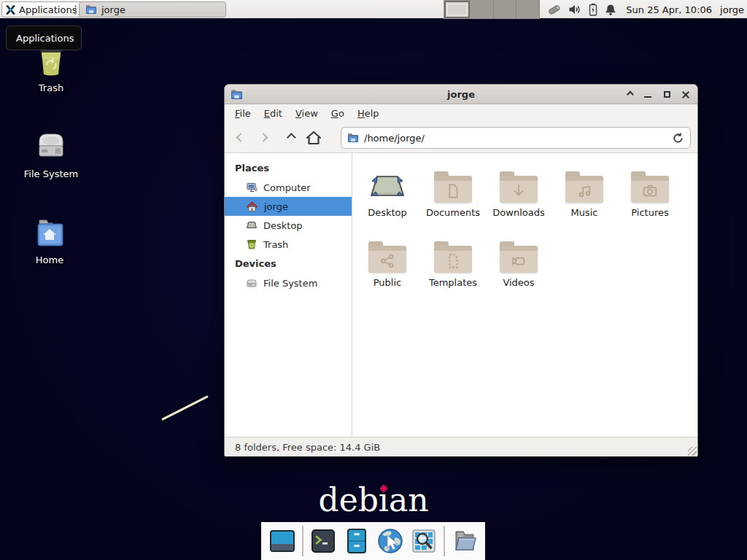 Image resolution: width=747 pixels, height=560 pixels. I want to click on folder-icon, so click(91, 9).